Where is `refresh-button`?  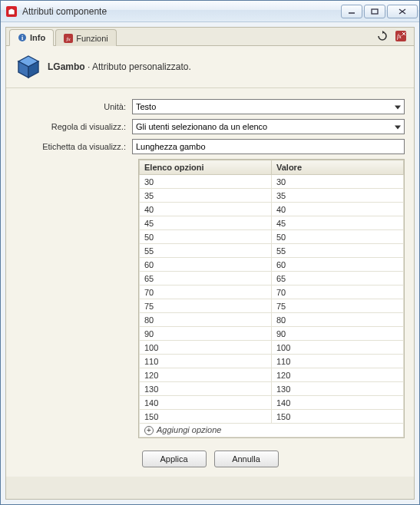
refresh-button is located at coordinates (382, 36).